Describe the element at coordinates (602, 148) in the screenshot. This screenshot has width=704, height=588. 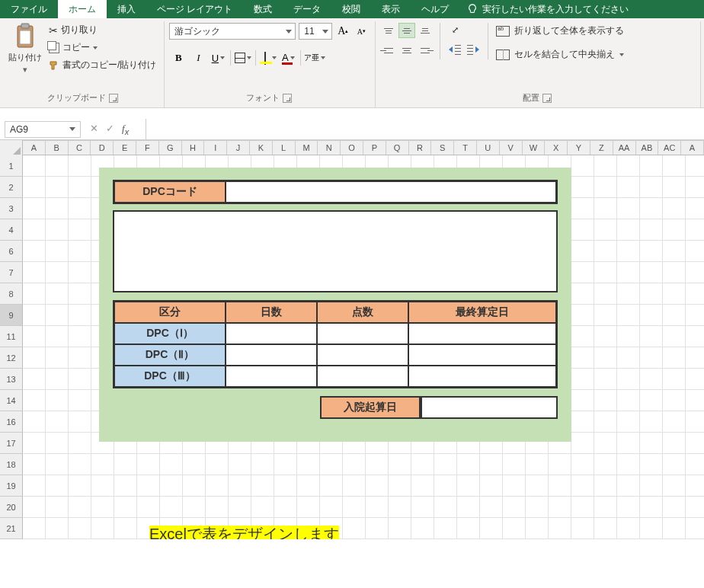
I see `column-header: Z` at that location.